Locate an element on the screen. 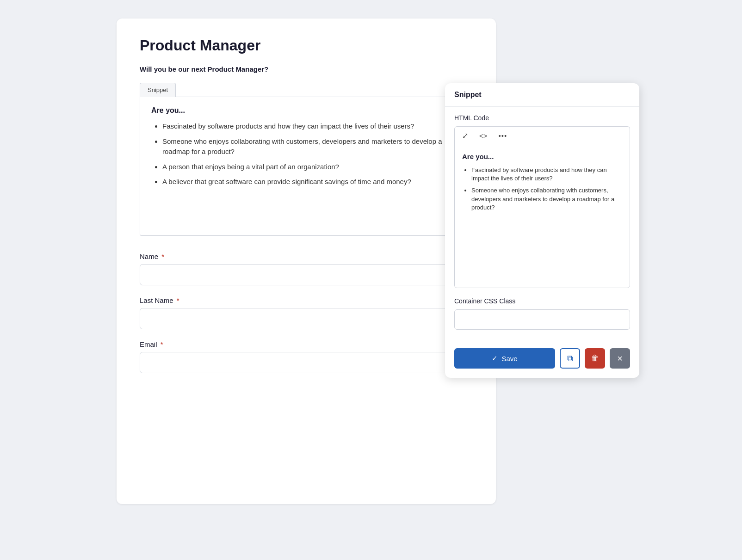 The width and height of the screenshot is (742, 560). snippet-list: Fascinated by software products and how … is located at coordinates (306, 154).